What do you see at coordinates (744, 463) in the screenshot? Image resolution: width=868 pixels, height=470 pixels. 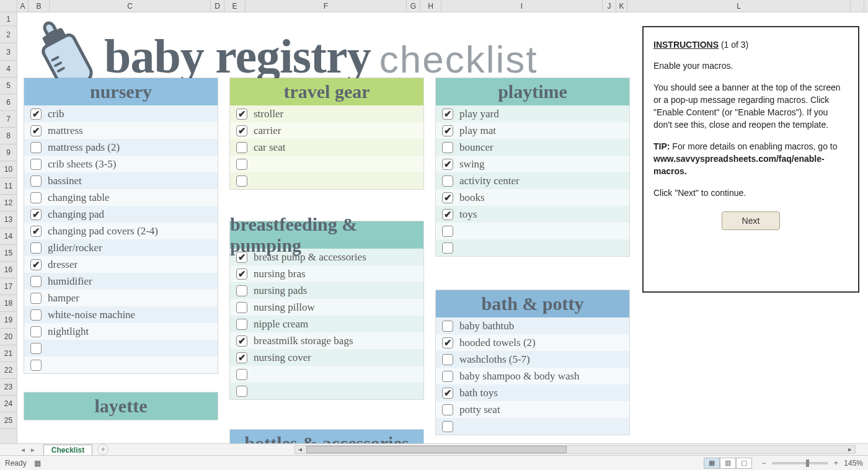 I see `view-page-break-button: ▢` at bounding box center [744, 463].